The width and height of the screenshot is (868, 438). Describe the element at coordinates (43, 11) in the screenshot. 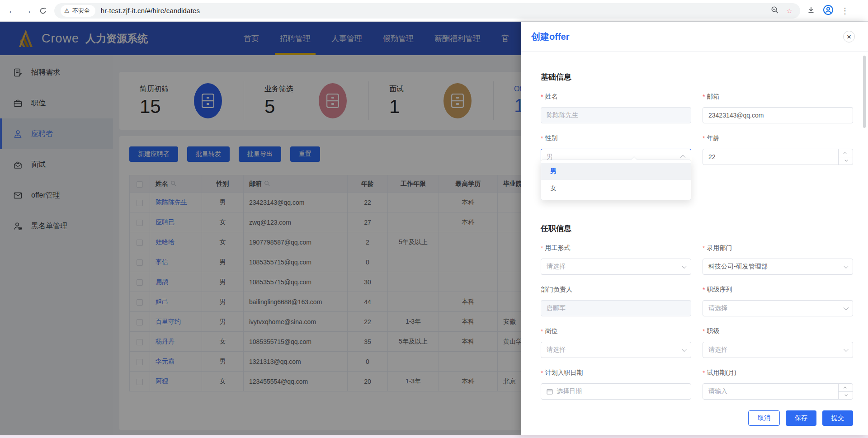

I see `reload-icon` at that location.